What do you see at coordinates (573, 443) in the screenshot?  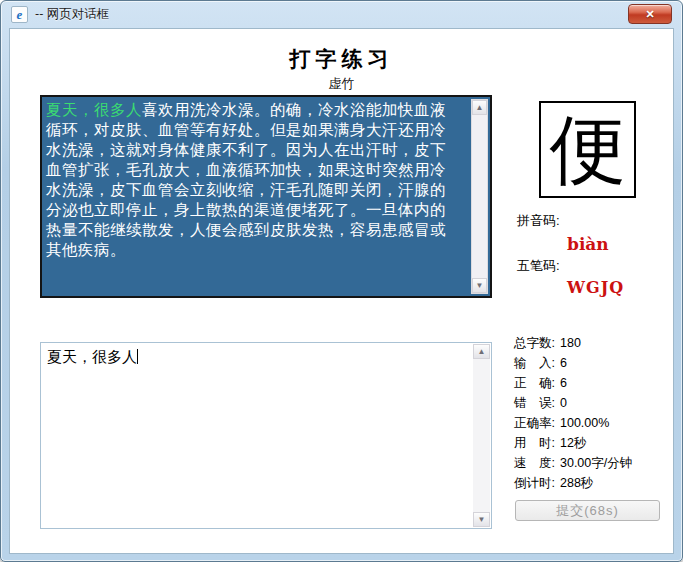 I see `stat-time-used: 用 时:12秒` at bounding box center [573, 443].